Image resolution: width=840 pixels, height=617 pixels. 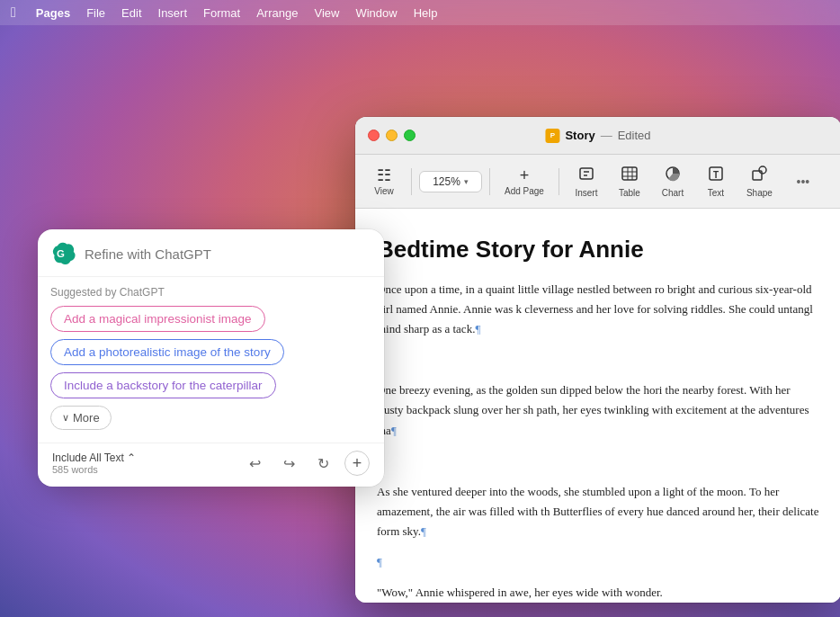 I want to click on menu-window: Window, so click(x=376, y=13).